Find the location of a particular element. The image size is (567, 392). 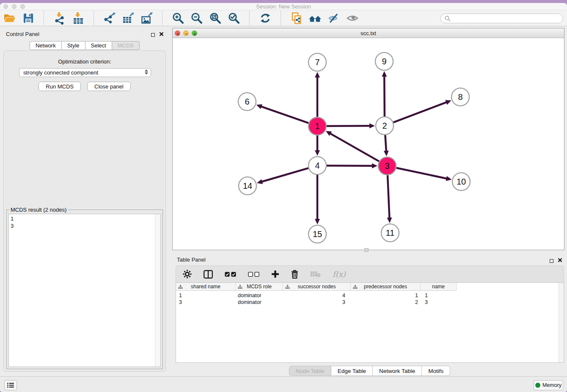

graph-node-10: 10 is located at coordinates (461, 182).